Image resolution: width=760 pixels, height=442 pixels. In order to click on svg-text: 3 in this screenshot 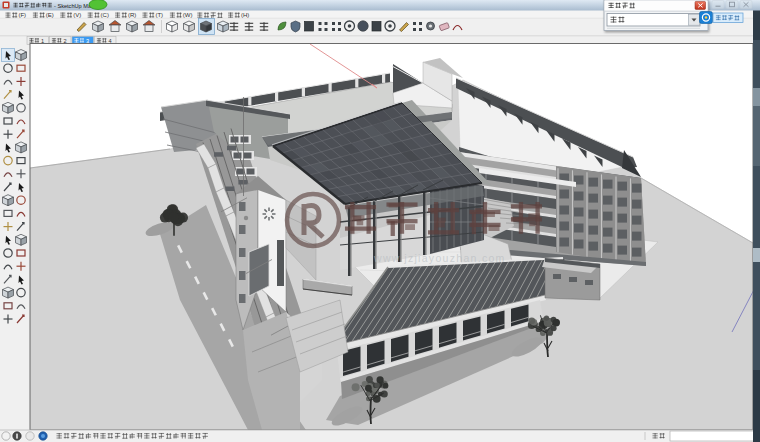, I will do `click(88, 41)`.